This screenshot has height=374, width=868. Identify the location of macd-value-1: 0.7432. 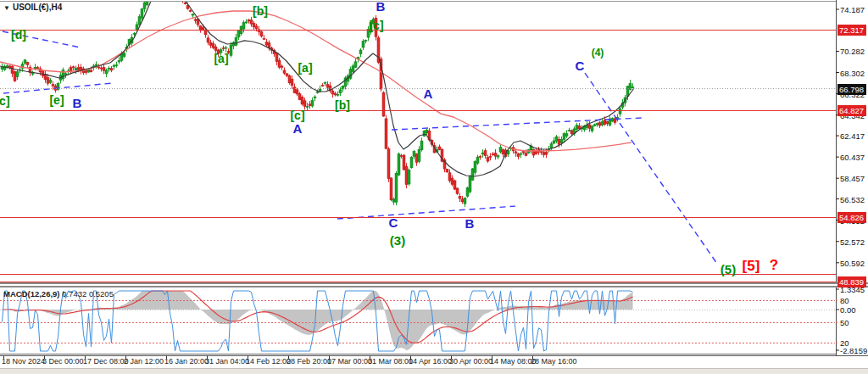
(75, 293).